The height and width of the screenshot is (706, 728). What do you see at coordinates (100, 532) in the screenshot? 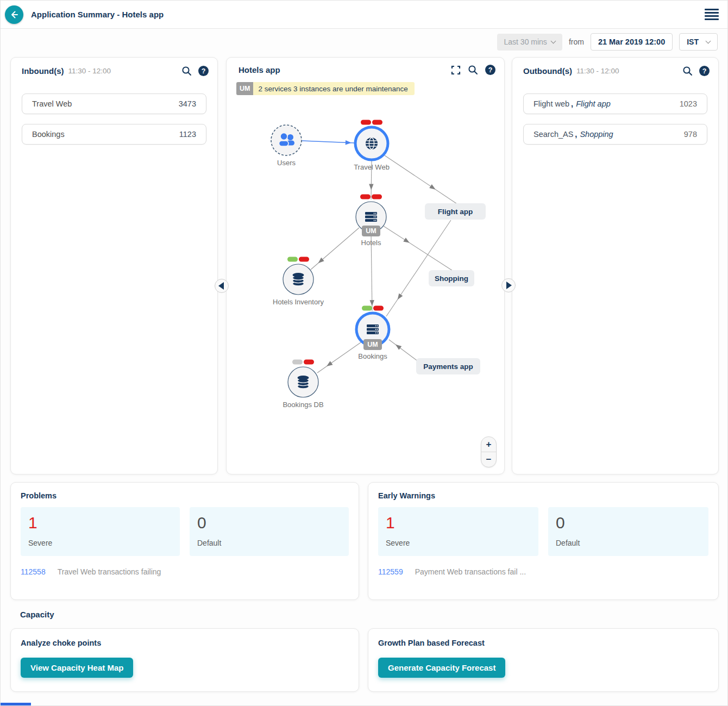
I see `problems-severe-tile: 1 Severe` at bounding box center [100, 532].